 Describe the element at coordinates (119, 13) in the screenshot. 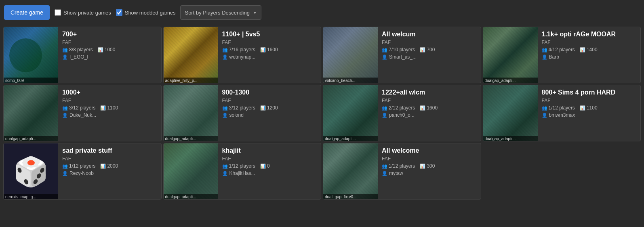

I see `show-modded-checkbox` at that location.